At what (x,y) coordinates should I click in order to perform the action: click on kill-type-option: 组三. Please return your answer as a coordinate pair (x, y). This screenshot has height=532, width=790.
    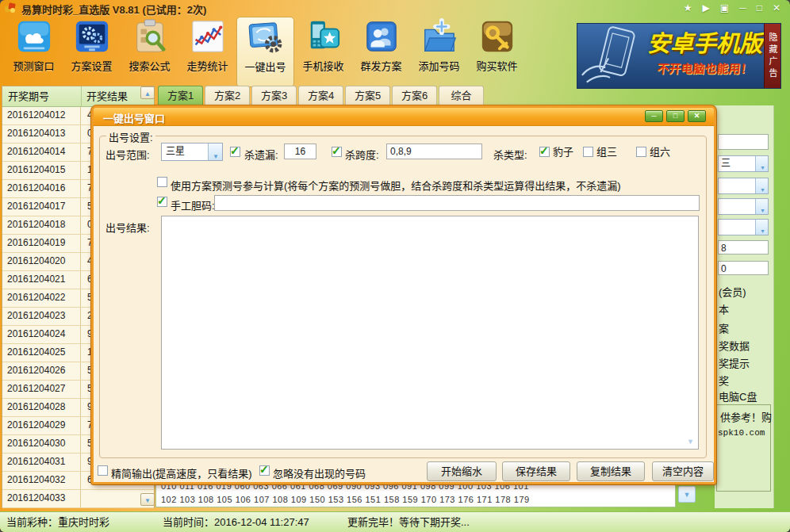
    Looking at the image, I should click on (600, 152).